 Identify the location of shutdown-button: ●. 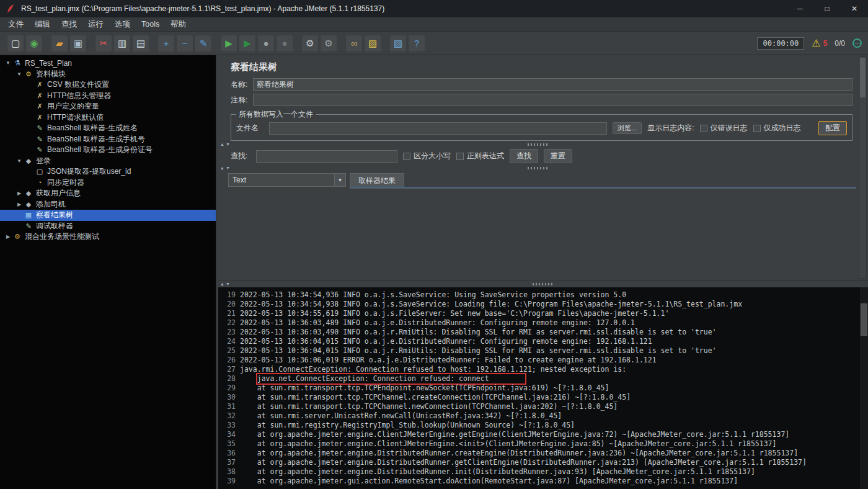
(285, 43).